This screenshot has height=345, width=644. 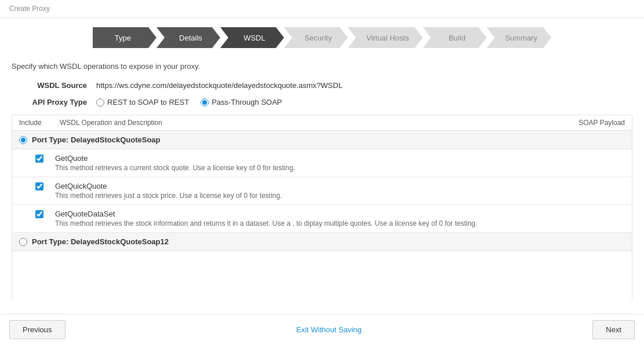 What do you see at coordinates (322, 9) in the screenshot?
I see `page-title: Create Proxy` at bounding box center [322, 9].